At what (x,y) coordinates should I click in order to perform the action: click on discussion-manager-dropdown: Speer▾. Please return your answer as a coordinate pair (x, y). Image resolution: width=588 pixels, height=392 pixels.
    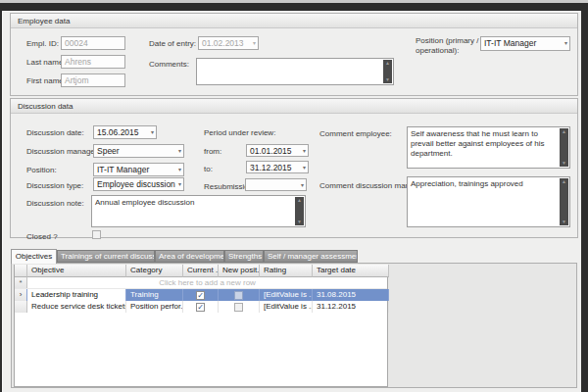
    Looking at the image, I should click on (139, 151).